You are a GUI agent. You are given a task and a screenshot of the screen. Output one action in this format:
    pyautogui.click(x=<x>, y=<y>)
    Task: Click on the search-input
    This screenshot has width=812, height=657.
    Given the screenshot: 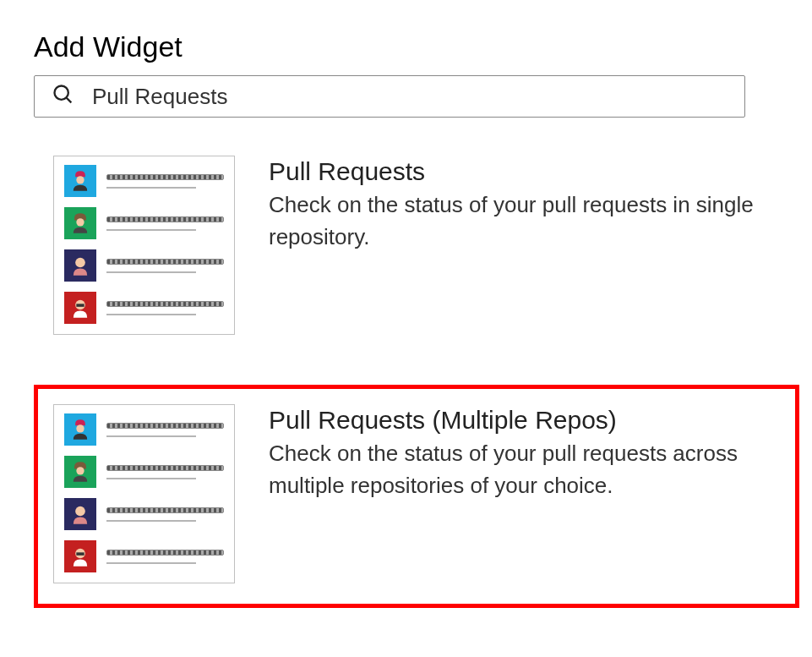 What is the action you would take?
    pyautogui.click(x=410, y=96)
    